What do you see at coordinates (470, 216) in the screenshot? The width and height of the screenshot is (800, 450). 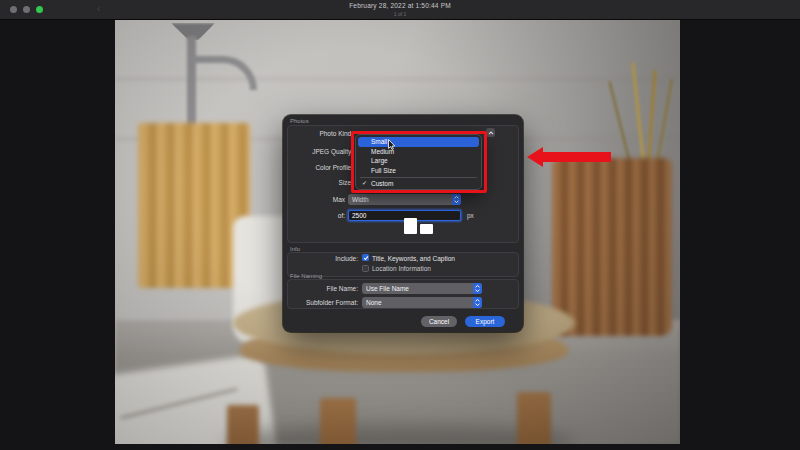 I see `px-unit-label: px` at bounding box center [470, 216].